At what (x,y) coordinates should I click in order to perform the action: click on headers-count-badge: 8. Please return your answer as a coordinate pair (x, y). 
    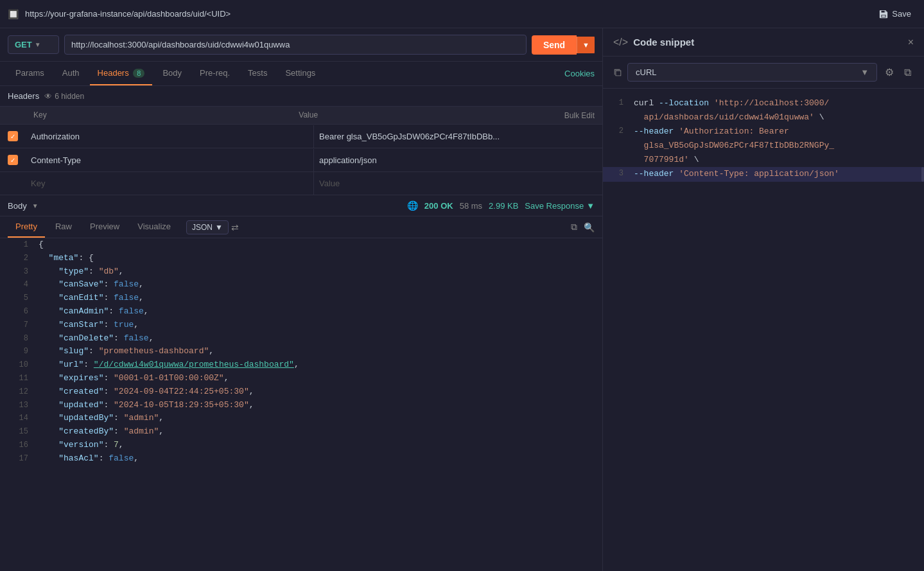
    Looking at the image, I should click on (139, 73).